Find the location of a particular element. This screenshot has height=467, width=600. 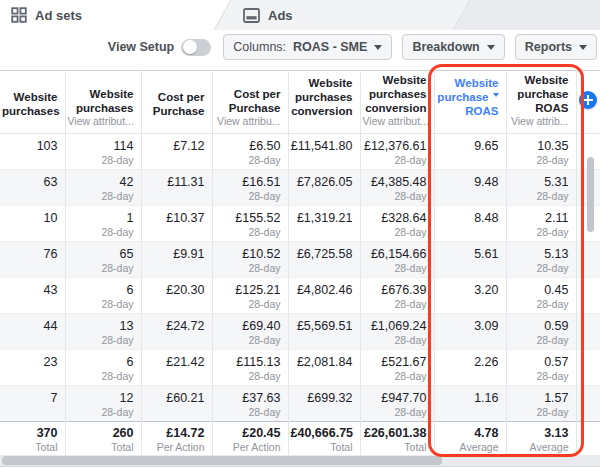

vertical-scrollbar is located at coordinates (590, 194).